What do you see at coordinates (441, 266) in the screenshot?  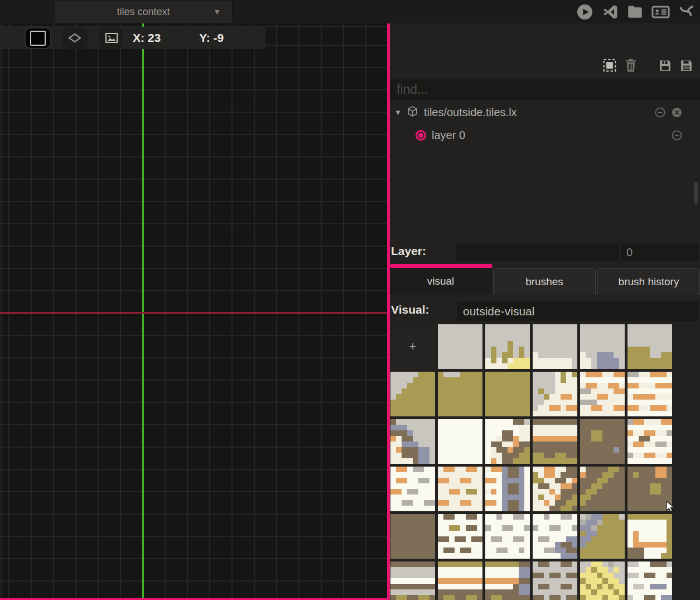 I see `active-tab-underline` at bounding box center [441, 266].